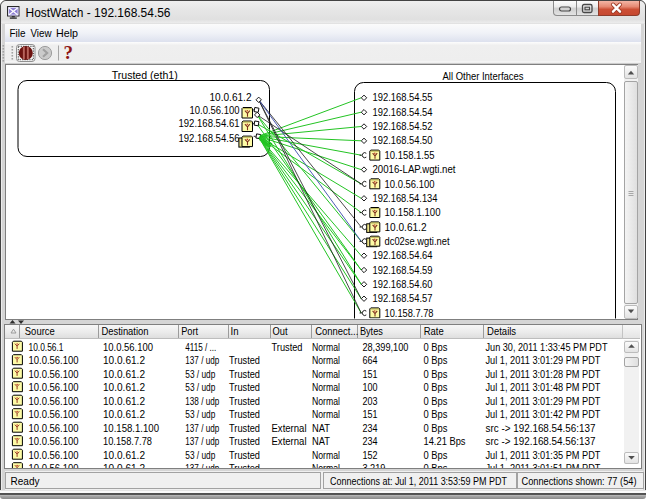  I want to click on svg-text: Jul 1, 2011 3:01:28 PM PDT, so click(544, 374).